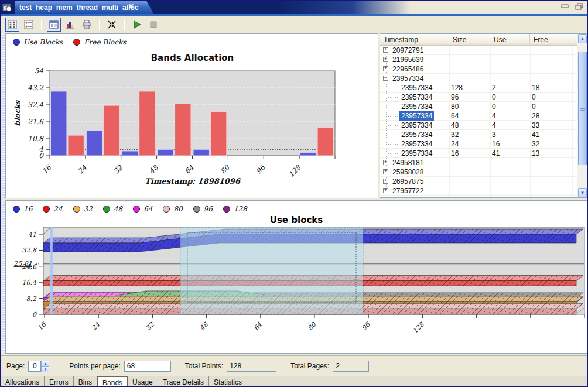 This screenshot has height=387, width=588. I want to click on size-cell: 96, so click(454, 97).